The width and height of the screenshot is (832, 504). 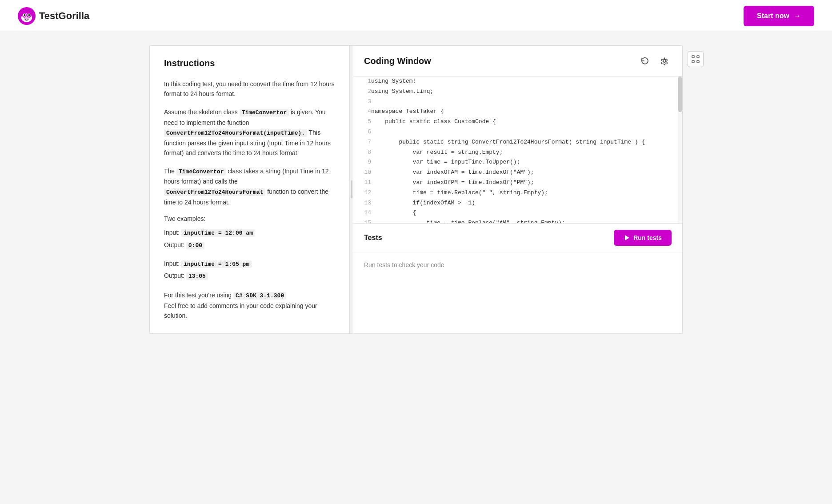 What do you see at coordinates (518, 82) in the screenshot?
I see `table-row: 1using System;` at bounding box center [518, 82].